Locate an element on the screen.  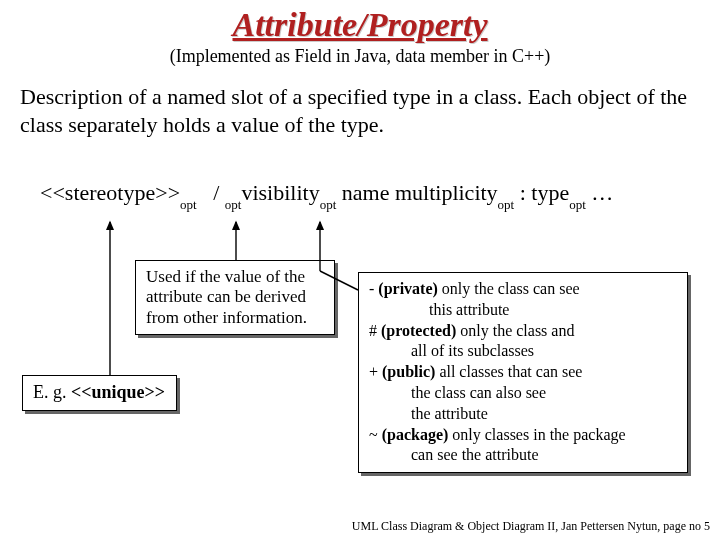
footer: UML Class Diagram & Object Diagram II, J… is located at coordinates (531, 526).